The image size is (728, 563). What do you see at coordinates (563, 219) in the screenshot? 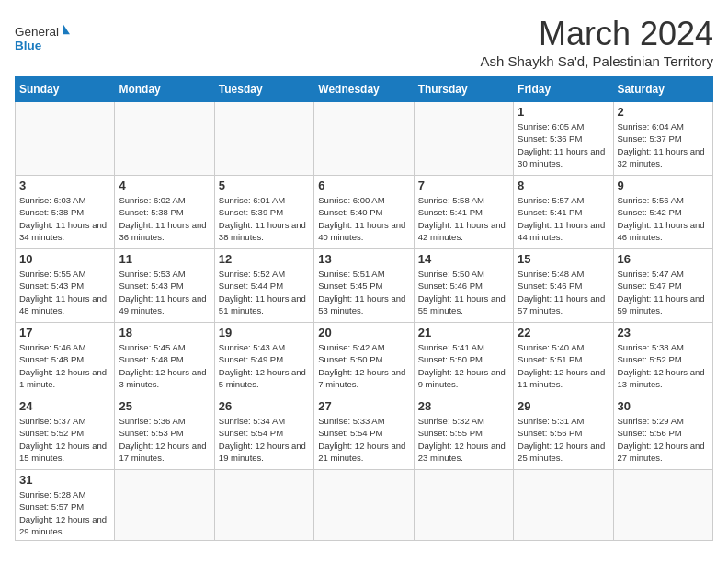
I see `day-info: Sunrise: 5:57 AM Sunset: 5:41 PM Dayligh…` at bounding box center [563, 219].